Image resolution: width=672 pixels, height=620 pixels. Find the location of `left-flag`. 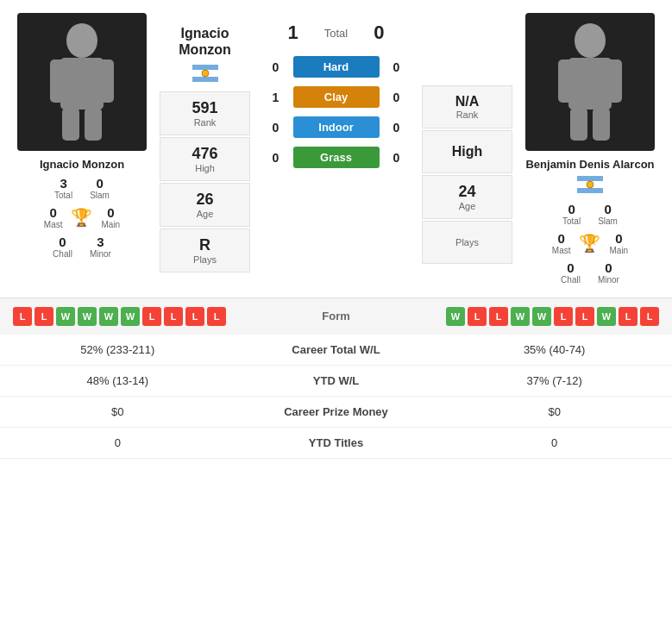

left-flag is located at coordinates (205, 73).